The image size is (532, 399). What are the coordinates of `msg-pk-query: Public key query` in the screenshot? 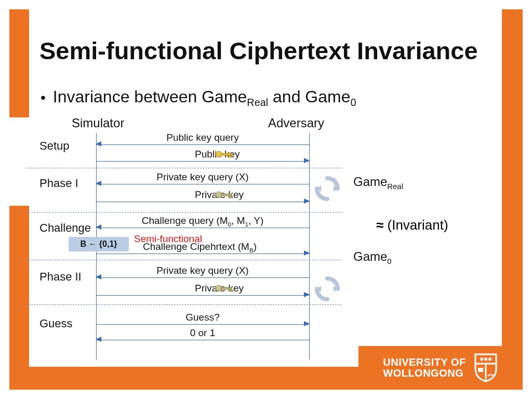 It's located at (203, 140).